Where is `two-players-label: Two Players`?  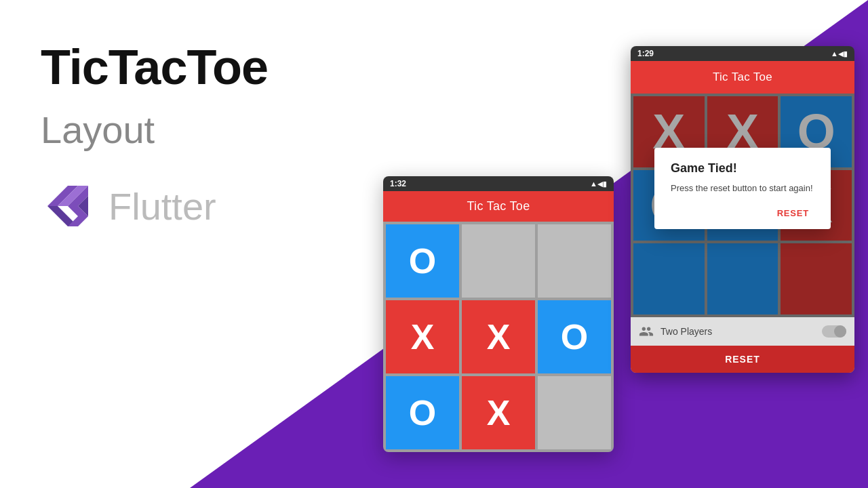
two-players-label: Two Players is located at coordinates (738, 331).